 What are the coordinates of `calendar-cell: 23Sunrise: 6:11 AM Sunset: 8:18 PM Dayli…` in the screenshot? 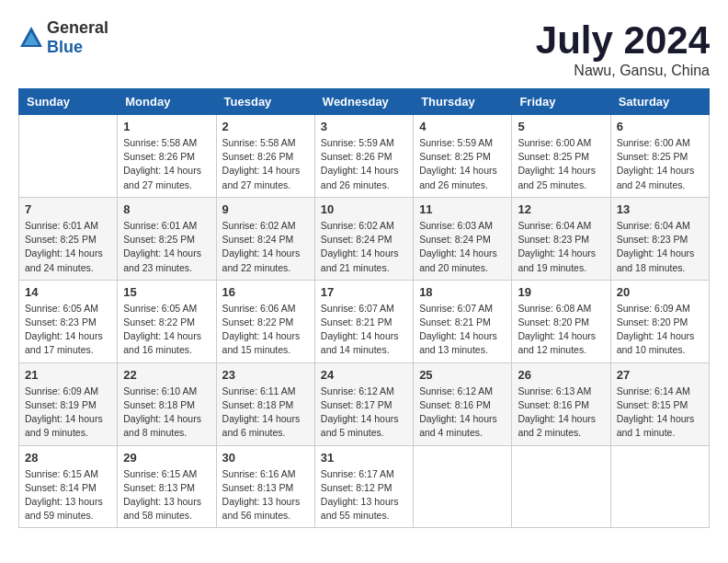 It's located at (265, 404).